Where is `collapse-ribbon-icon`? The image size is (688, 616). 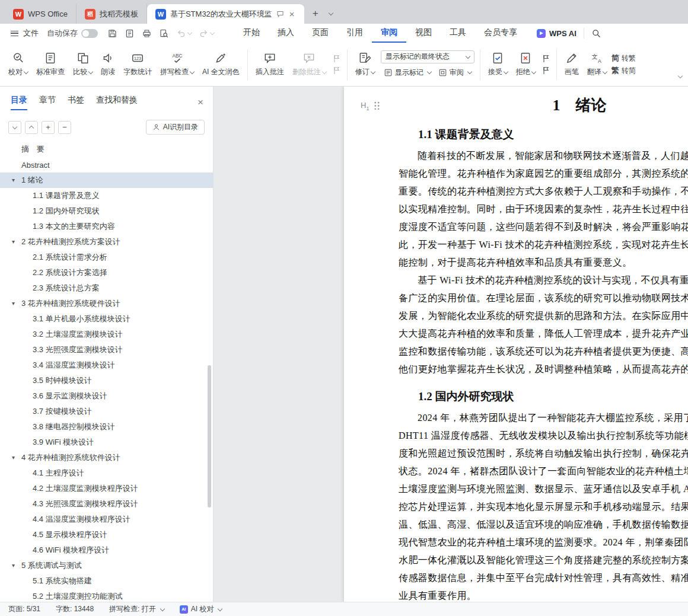 collapse-ribbon-icon is located at coordinates (680, 76).